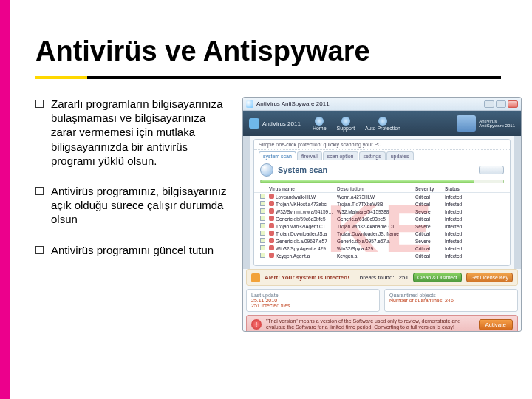 The width and height of the screenshot is (532, 399). What do you see at coordinates (501, 104) in the screenshot?
I see `window-controls` at bounding box center [501, 104].